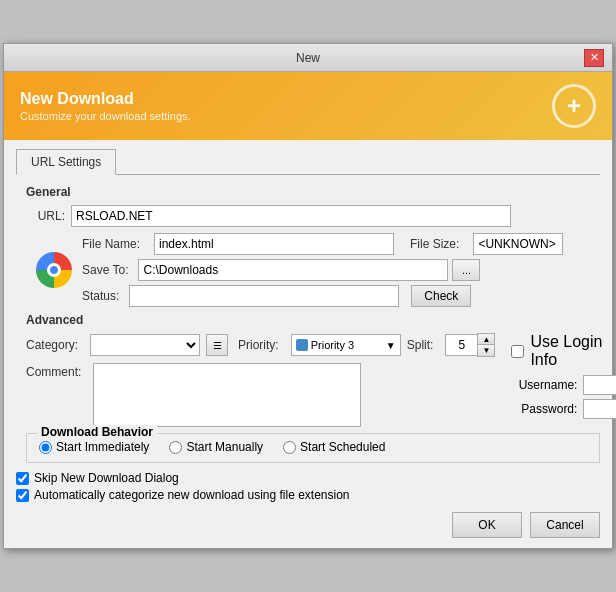 The height and width of the screenshot is (592, 616). Describe the element at coordinates (313, 447) in the screenshot. I see `radio-group: Start Immediately Start Manually Start S…` at that location.